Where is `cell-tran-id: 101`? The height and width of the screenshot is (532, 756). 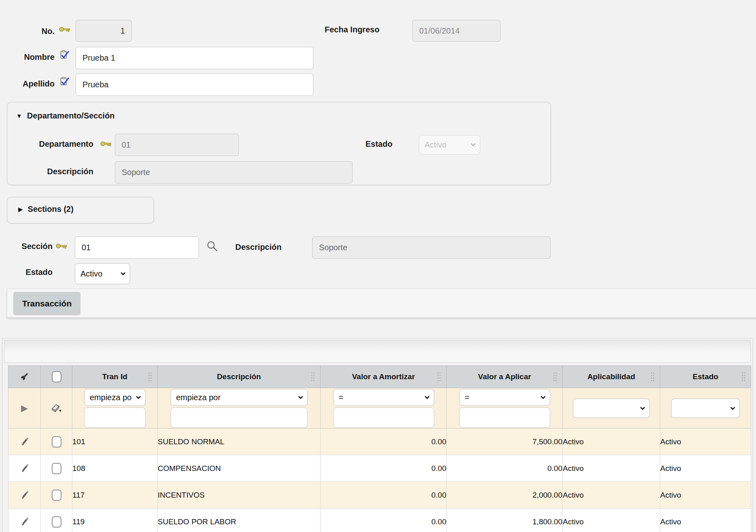
cell-tran-id: 101 is located at coordinates (115, 442).